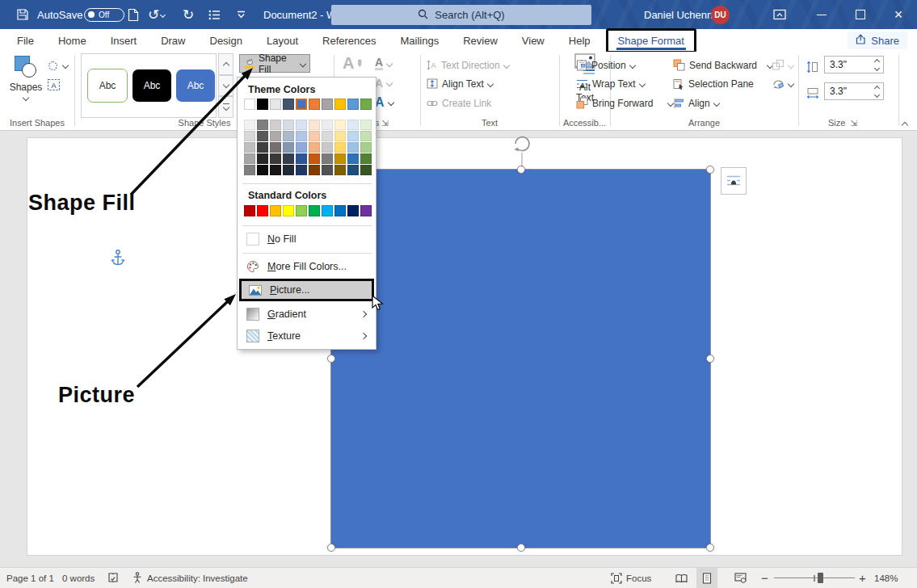 The image size is (917, 588). Describe the element at coordinates (877, 40) in the screenshot. I see `share-button: Share` at that location.